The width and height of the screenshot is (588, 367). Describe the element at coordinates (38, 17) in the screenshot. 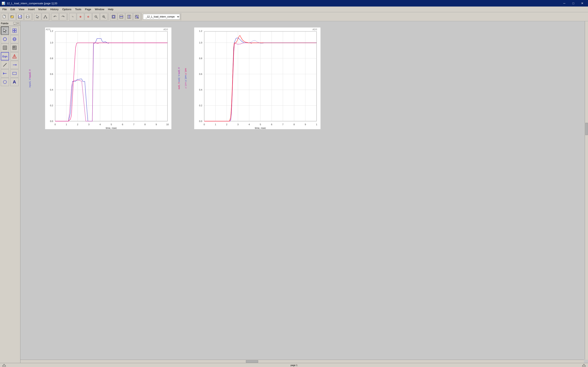

I see `pointer-button` at that location.